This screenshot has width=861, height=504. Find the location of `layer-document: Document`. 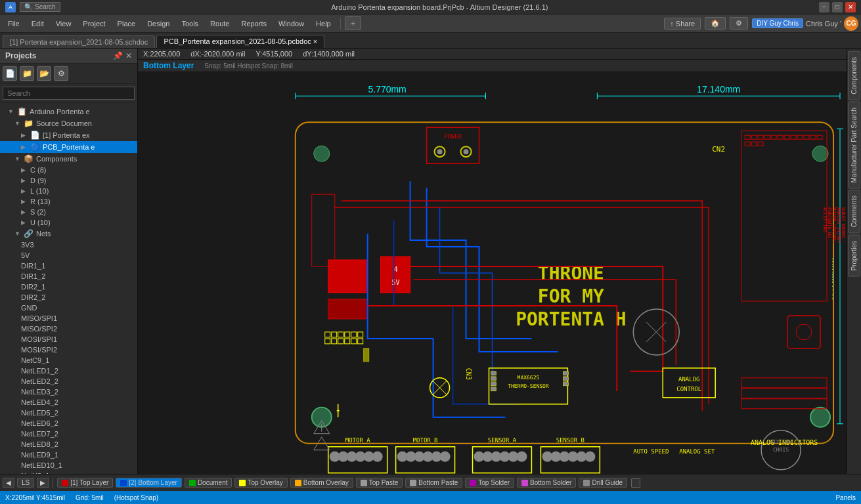

layer-document: Document is located at coordinates (209, 483).